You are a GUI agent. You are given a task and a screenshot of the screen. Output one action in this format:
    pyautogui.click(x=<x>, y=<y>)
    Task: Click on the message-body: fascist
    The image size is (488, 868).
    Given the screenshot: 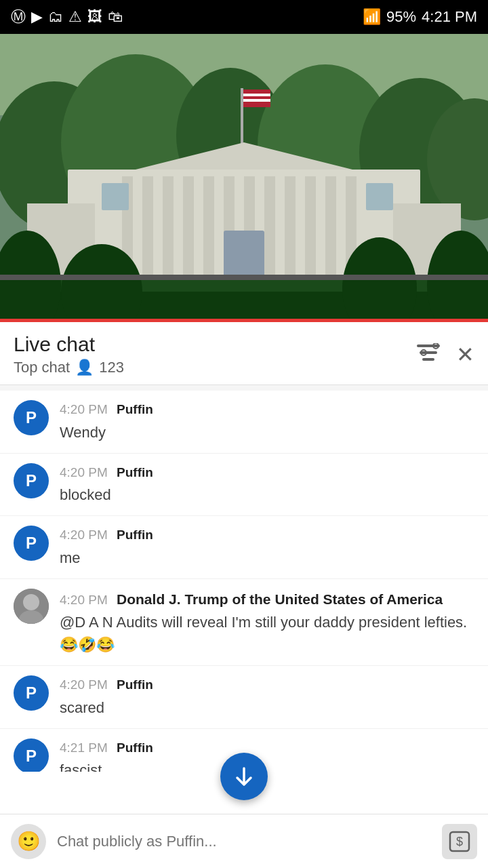 What is the action you would take?
    pyautogui.click(x=267, y=765)
    